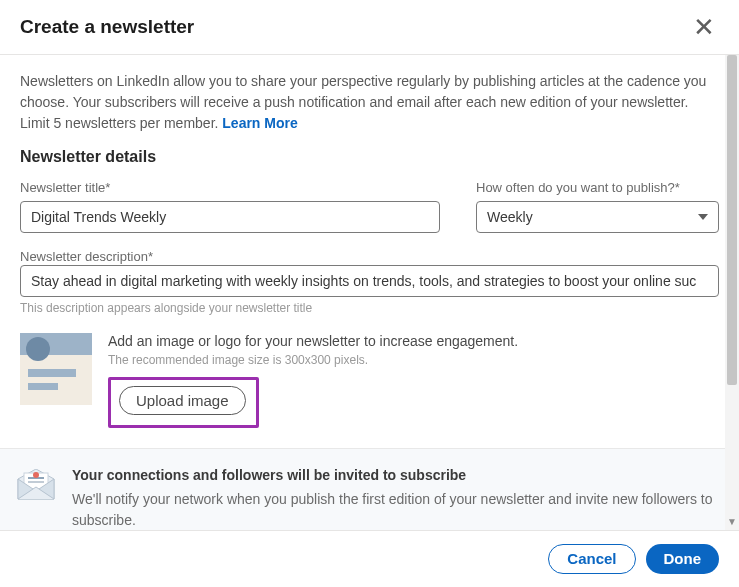 The image size is (739, 587). I want to click on upload-image-button: Upload image, so click(182, 400).